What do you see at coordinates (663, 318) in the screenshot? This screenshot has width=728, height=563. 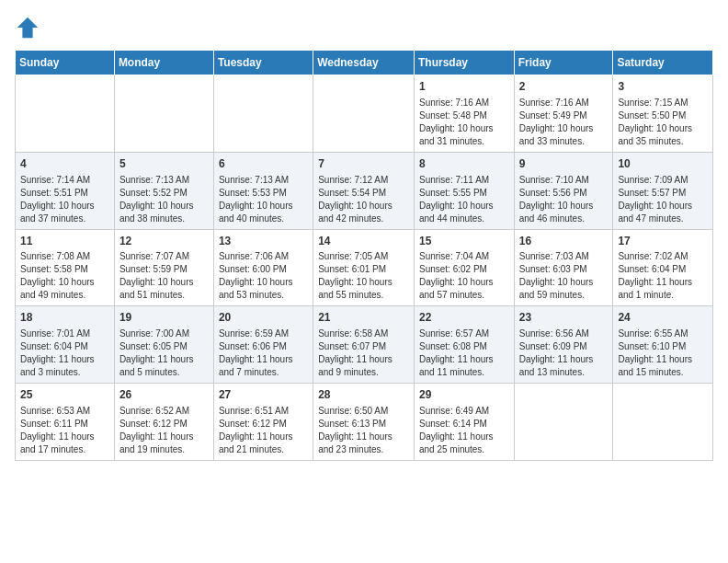 I see `day-number: 24` at bounding box center [663, 318].